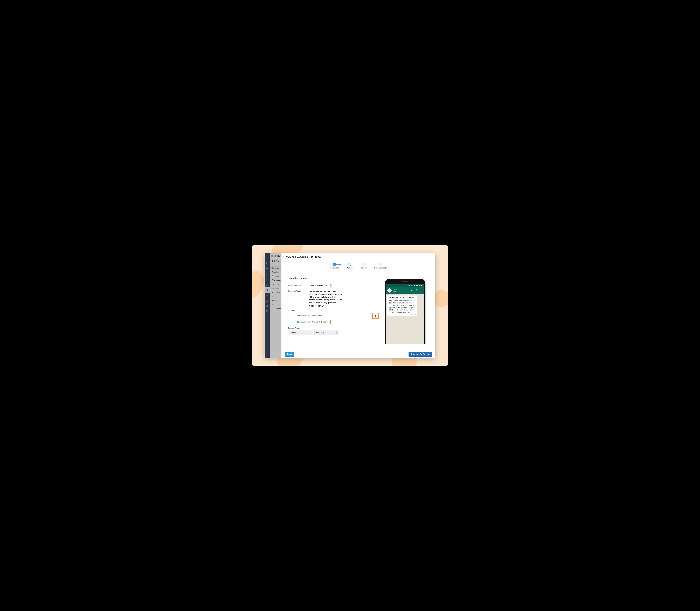 The image size is (700, 611). I want to click on step-label: Send/Schedule, so click(381, 268).